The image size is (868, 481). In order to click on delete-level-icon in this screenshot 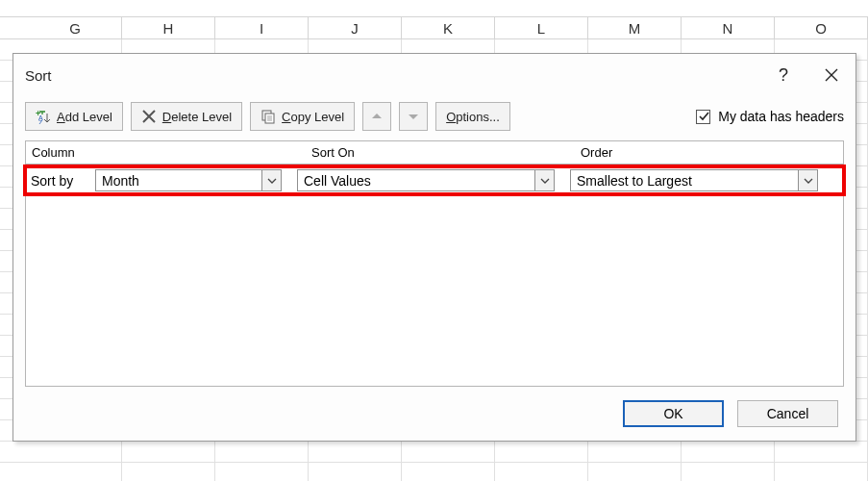, I will do `click(149, 116)`.